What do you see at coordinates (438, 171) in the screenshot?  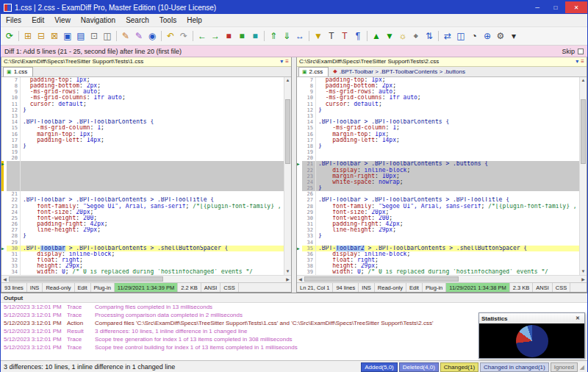 I see `code-line: 22 display: inline-block;` at bounding box center [438, 171].